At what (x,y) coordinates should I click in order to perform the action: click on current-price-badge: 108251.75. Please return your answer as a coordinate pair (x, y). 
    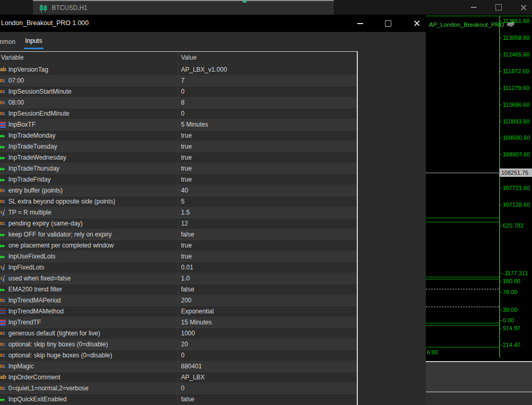
    Looking at the image, I should click on (516, 173).